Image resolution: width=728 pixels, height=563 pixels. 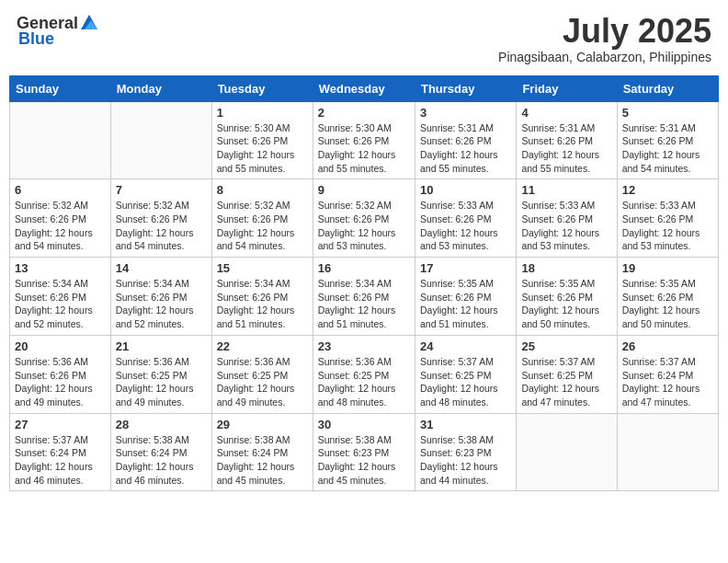 What do you see at coordinates (162, 425) in the screenshot?
I see `day-number: 28` at bounding box center [162, 425].